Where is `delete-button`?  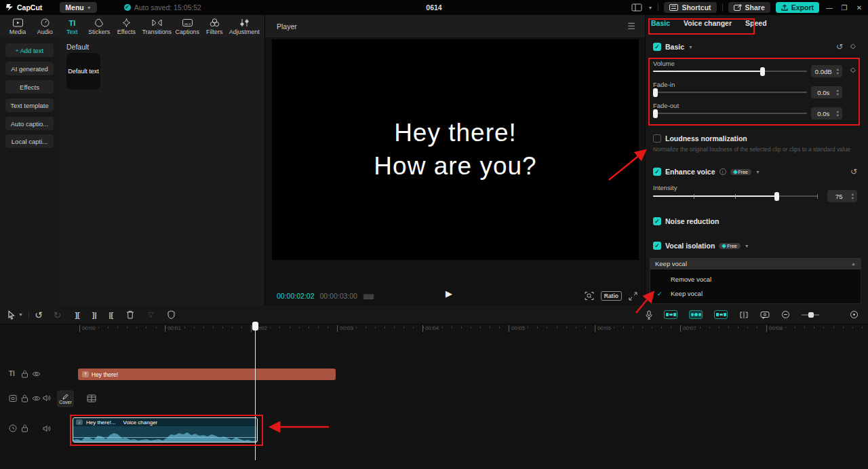 delete-button is located at coordinates (130, 315).